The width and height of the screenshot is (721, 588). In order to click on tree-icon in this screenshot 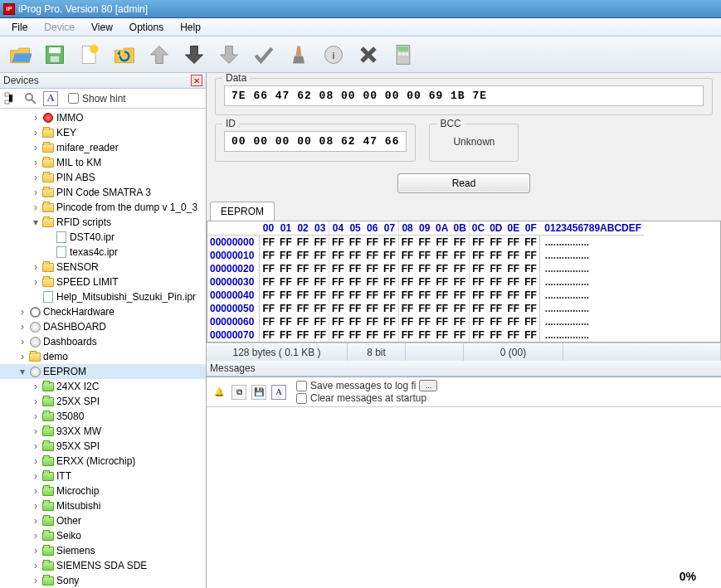, I will do `click(11, 99)`.